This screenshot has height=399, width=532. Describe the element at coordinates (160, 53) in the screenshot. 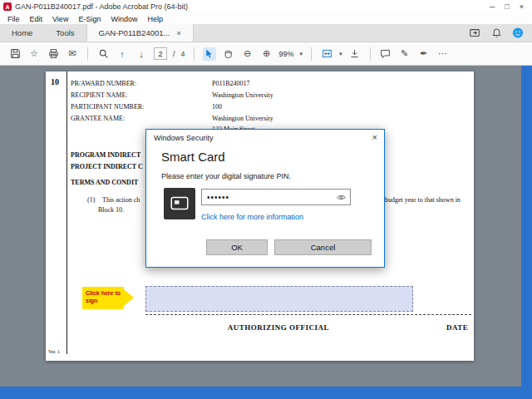

I see `page-number-input: 2` at that location.